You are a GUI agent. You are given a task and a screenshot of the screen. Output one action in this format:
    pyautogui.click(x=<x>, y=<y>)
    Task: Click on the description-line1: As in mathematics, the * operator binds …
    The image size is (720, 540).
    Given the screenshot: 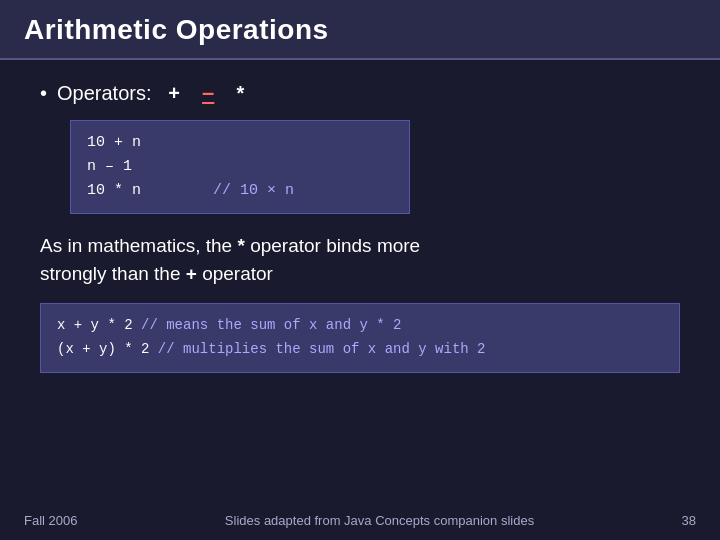 What is the action you would take?
    pyautogui.click(x=360, y=246)
    